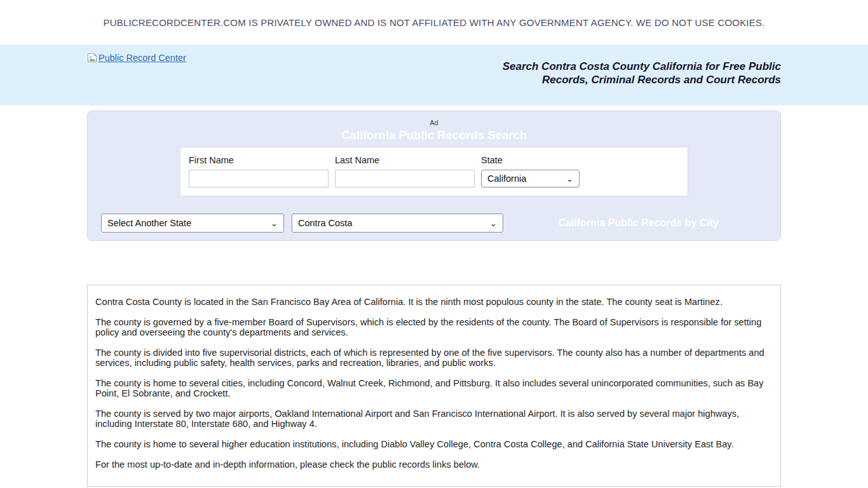  I want to click on disclaimer-bar: PUBLICRECORDCENTER.COM IS PRIVATELY OWNE…, so click(434, 22).